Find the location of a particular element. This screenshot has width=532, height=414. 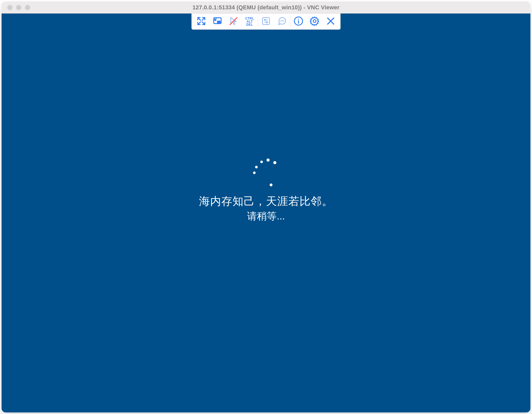

fullscreen-icon is located at coordinates (201, 22).